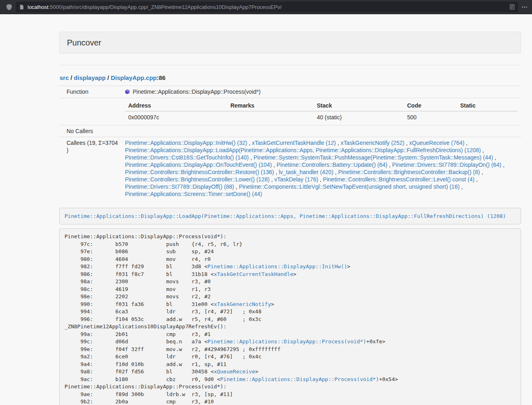  What do you see at coordinates (290, 112) in the screenshot?
I see `stats-row: AddressRemarksStackCodeStatic 0x0000097c…` at bounding box center [290, 112].